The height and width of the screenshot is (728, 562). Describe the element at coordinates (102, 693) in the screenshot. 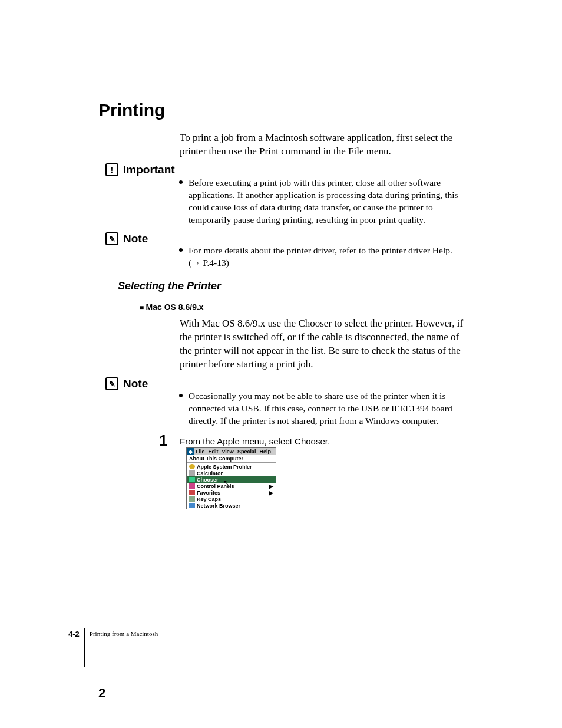

I see `big-page-number: 2` at that location.